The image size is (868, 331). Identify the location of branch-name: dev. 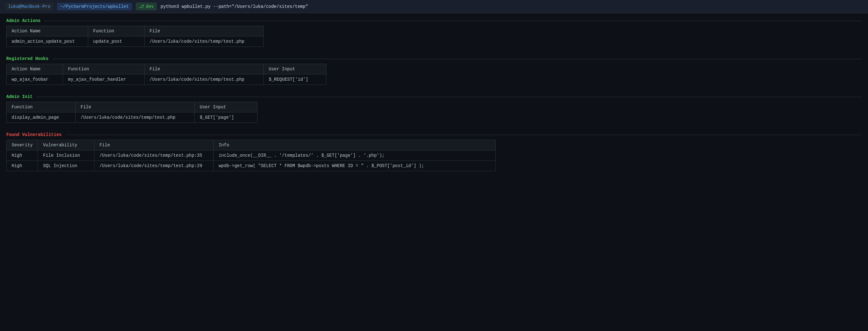
(150, 7).